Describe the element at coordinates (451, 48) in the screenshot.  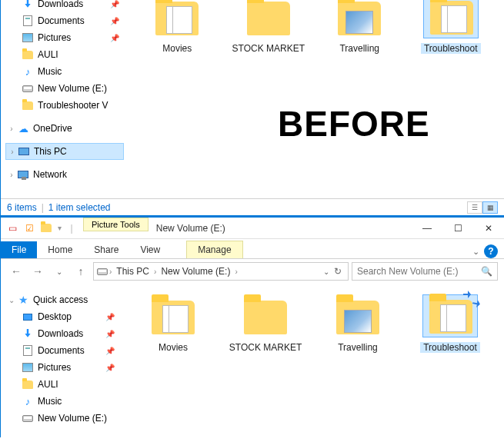
I see `folder-label: Troubleshoot` at that location.